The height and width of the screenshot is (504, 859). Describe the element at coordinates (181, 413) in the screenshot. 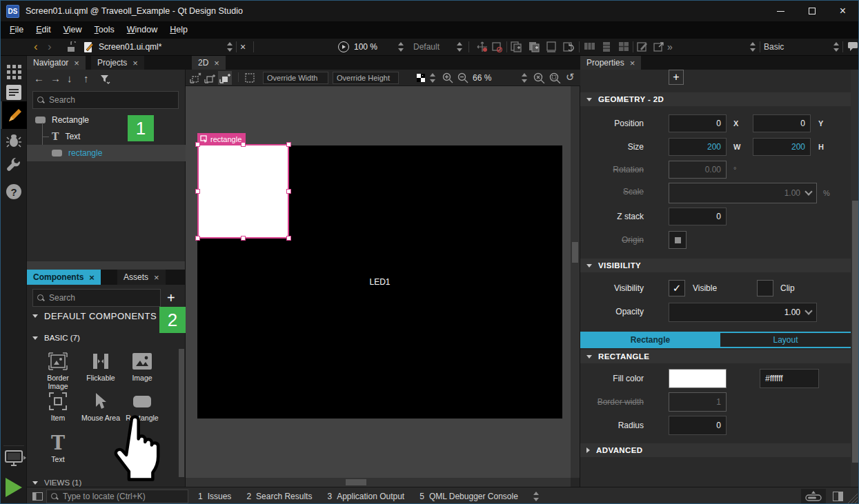

I see `components-scrollbar` at that location.